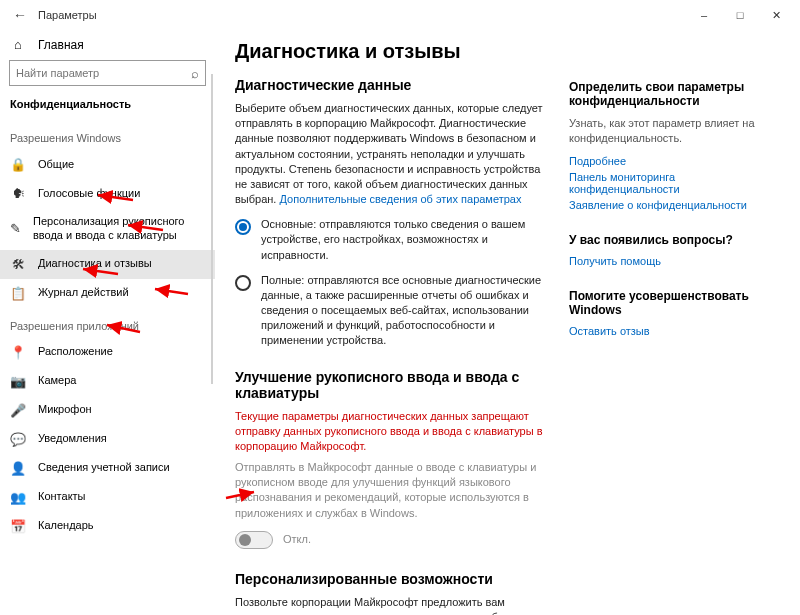 Image resolution: width=800 pixels, height=615 pixels. What do you see at coordinates (18, 164) in the screenshot?
I see `sidebar-item-icon: 🔒` at bounding box center [18, 164].